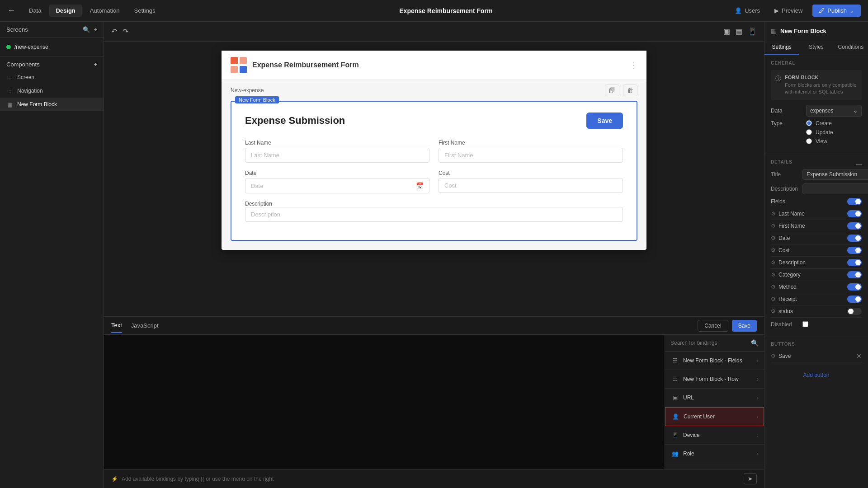  I want to click on chevron-right-icon: ›, so click(758, 361).